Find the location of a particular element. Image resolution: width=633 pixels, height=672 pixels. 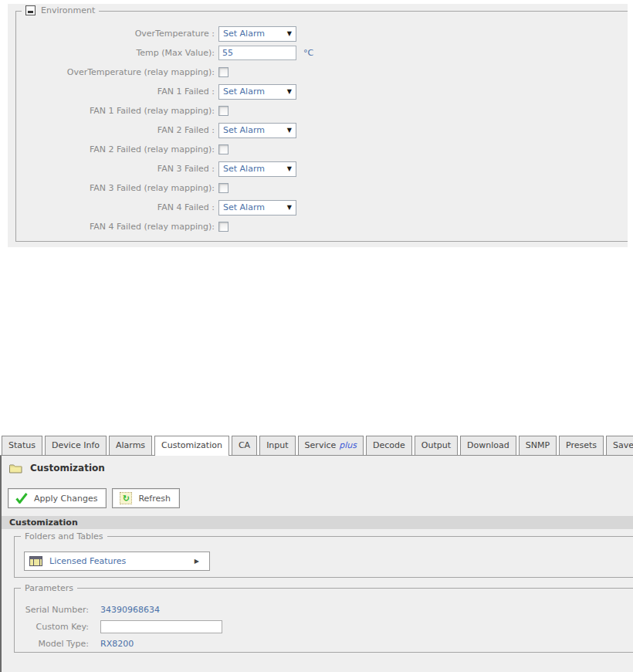

overtemperature-select-value: Set Alarm is located at coordinates (244, 34).